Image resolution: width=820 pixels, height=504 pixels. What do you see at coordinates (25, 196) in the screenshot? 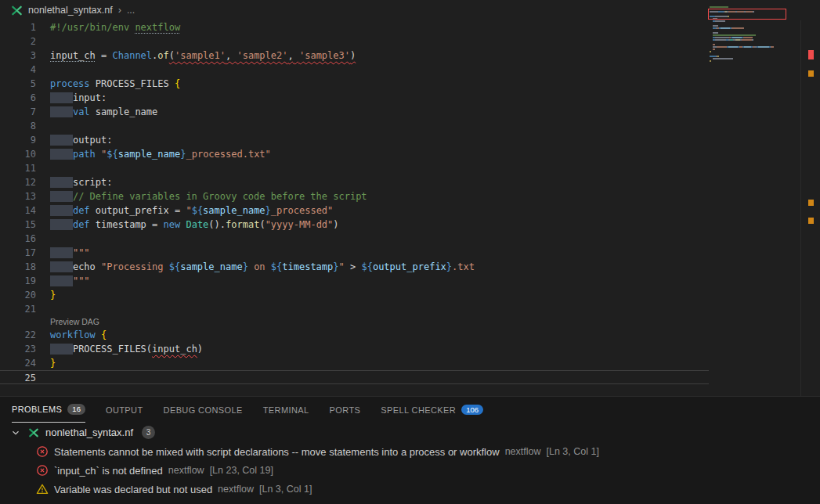
I see `line-number: 13` at bounding box center [25, 196].